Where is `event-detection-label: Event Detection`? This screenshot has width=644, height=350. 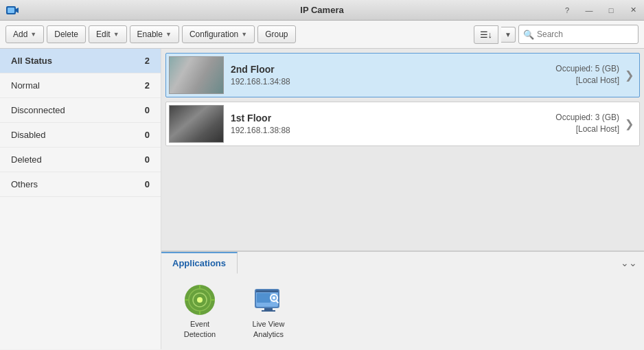 event-detection-label: Event Detection is located at coordinates (200, 329).